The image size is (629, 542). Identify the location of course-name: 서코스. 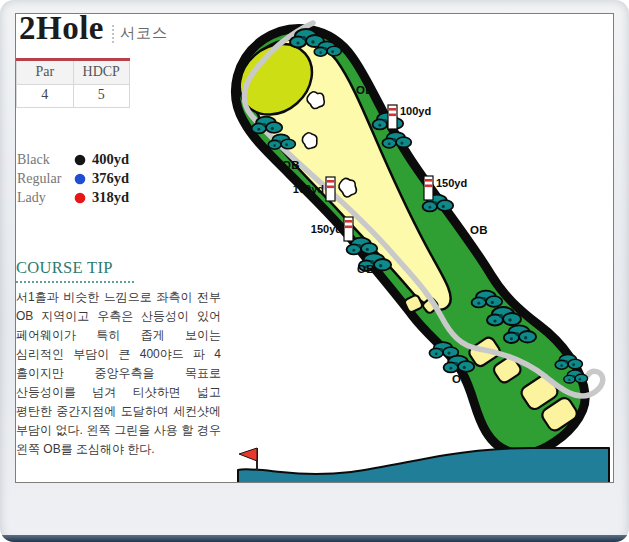
(144, 34).